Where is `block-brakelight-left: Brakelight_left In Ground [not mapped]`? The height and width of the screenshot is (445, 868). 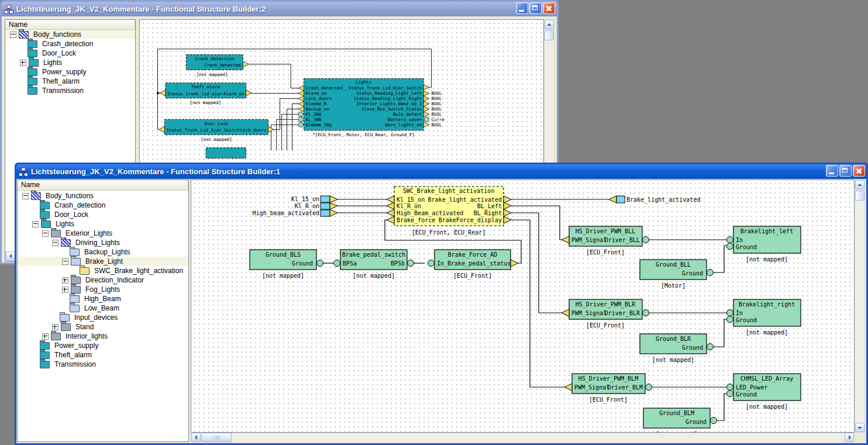 block-brakelight-left: Brakelight_left In Ground [not mapped] is located at coordinates (764, 244).